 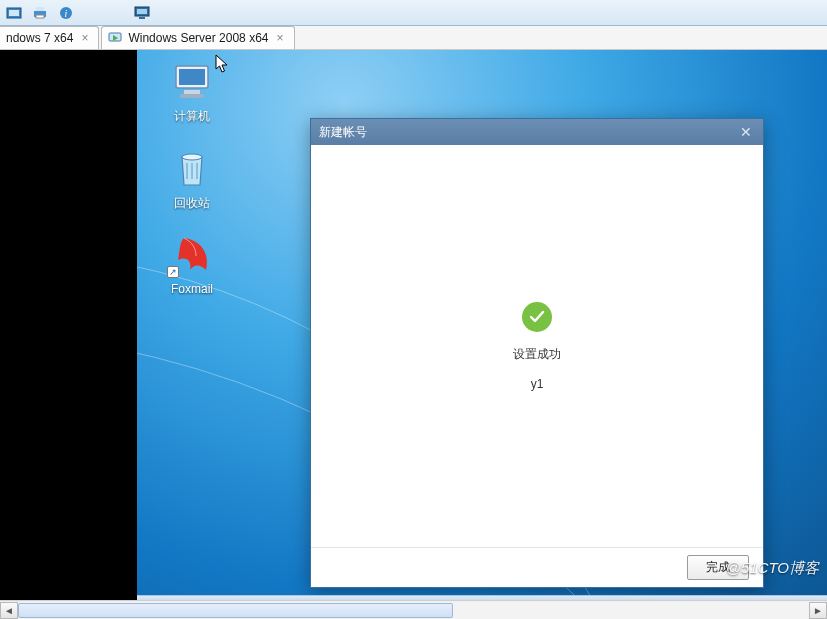 I want to click on svg-text: i, so click(x=66, y=14).